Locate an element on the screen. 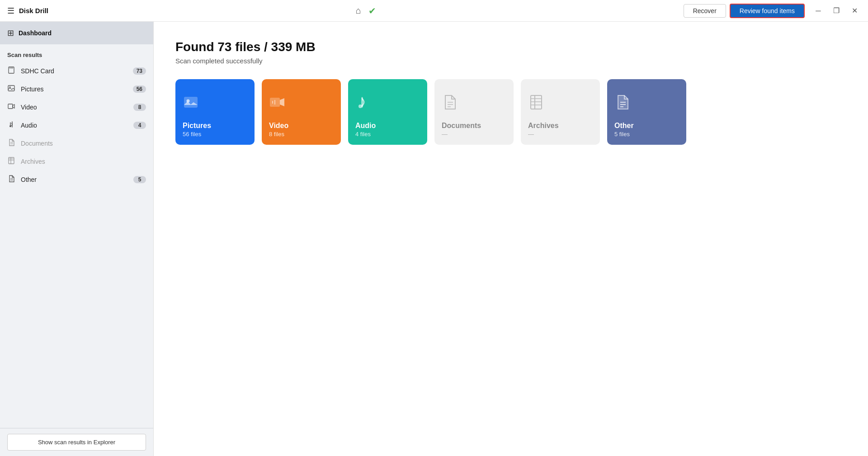 This screenshot has height=456, width=868. archives-label: Archives is located at coordinates (33, 162).